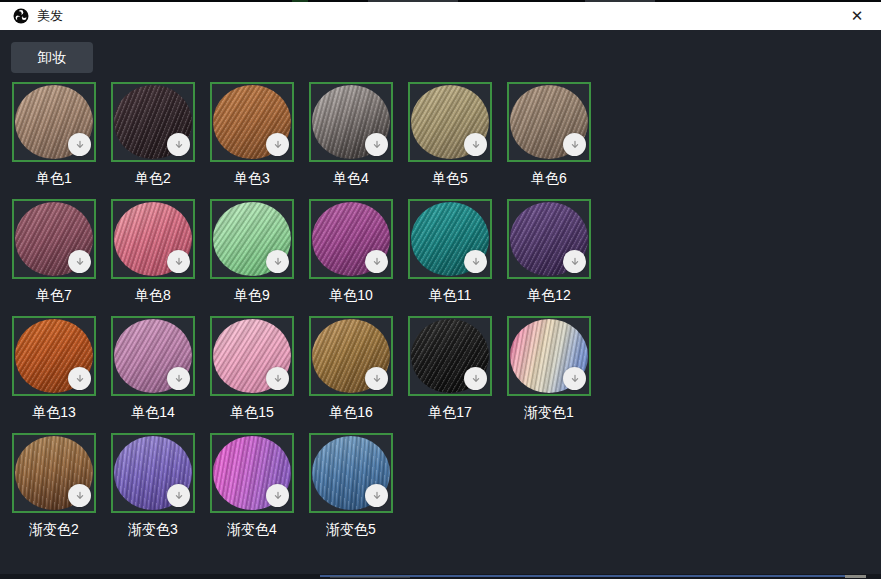  Describe the element at coordinates (351, 258) in the screenshot. I see `hair-style-cell: 单色10` at that location.